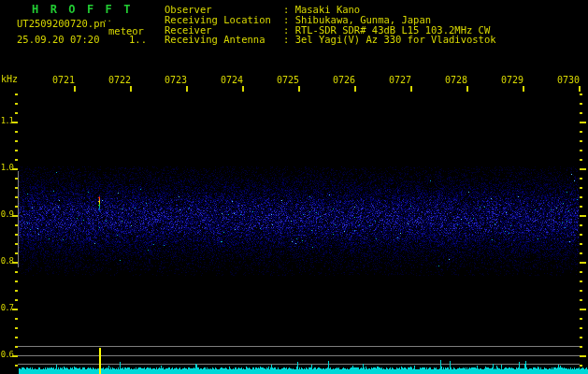 The image size is (588, 374). I want to click on time-tick-label-0725: 0725, so click(288, 80).